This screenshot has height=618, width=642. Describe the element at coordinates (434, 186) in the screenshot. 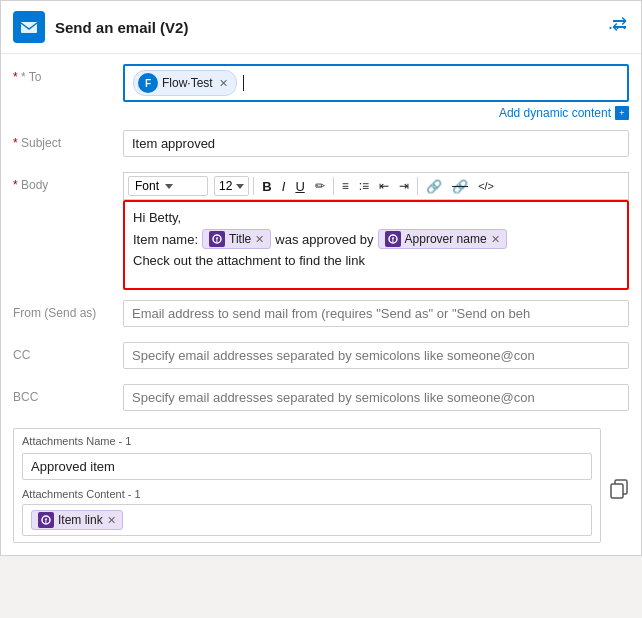

I see `link-button: 🔗` at that location.